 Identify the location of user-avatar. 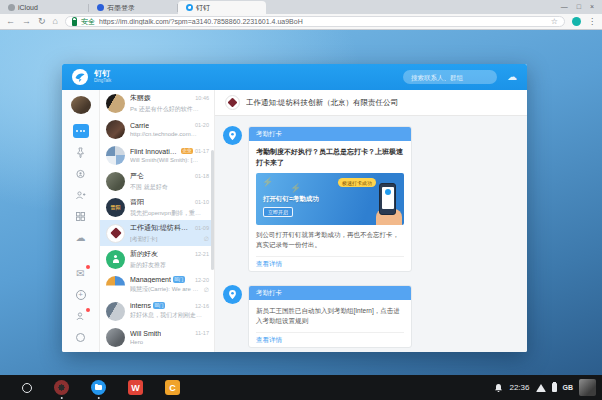
(81, 105).